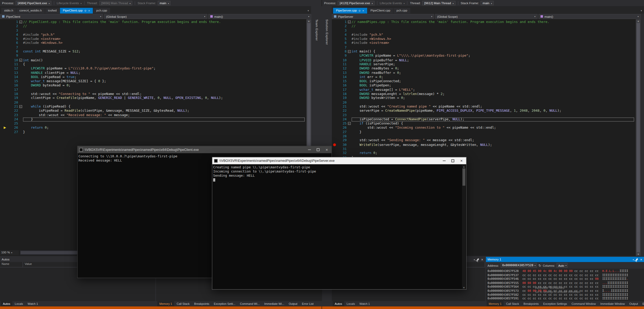  I want to click on code-line: 6#include <Windows.h>, so click(153, 43).